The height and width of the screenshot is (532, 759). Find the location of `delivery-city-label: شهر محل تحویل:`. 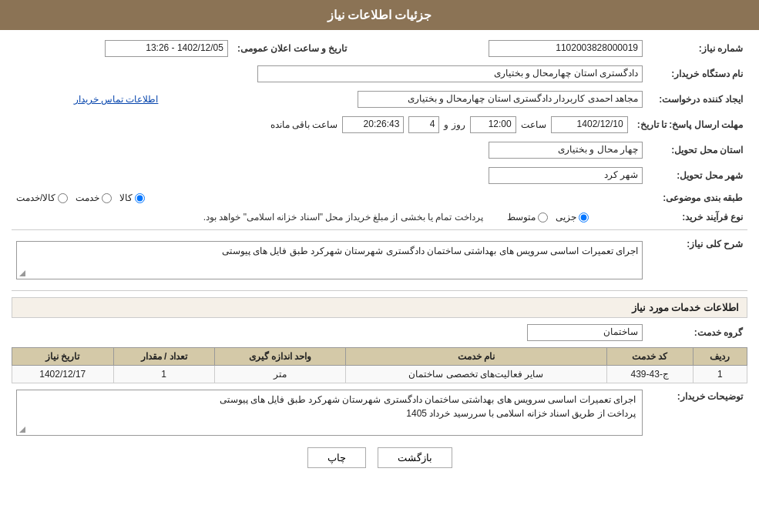

delivery-city-label: شهر محل تحویل: is located at coordinates (697, 176).